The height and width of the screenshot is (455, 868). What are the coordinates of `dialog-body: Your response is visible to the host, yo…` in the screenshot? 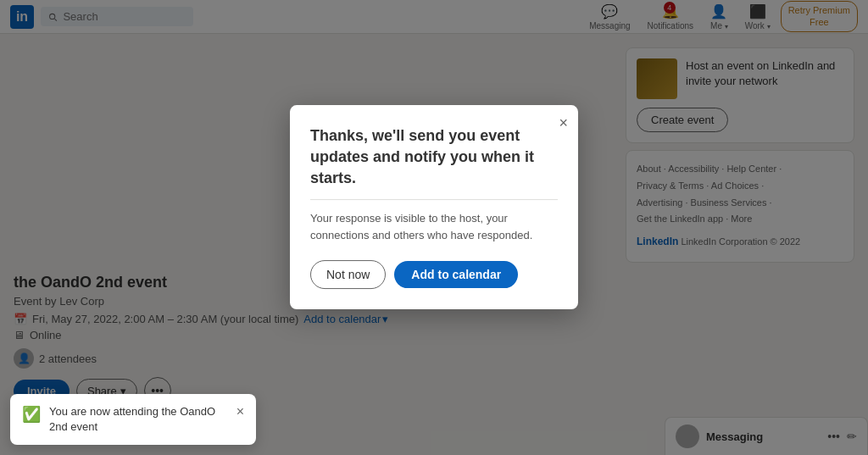 It's located at (434, 227).